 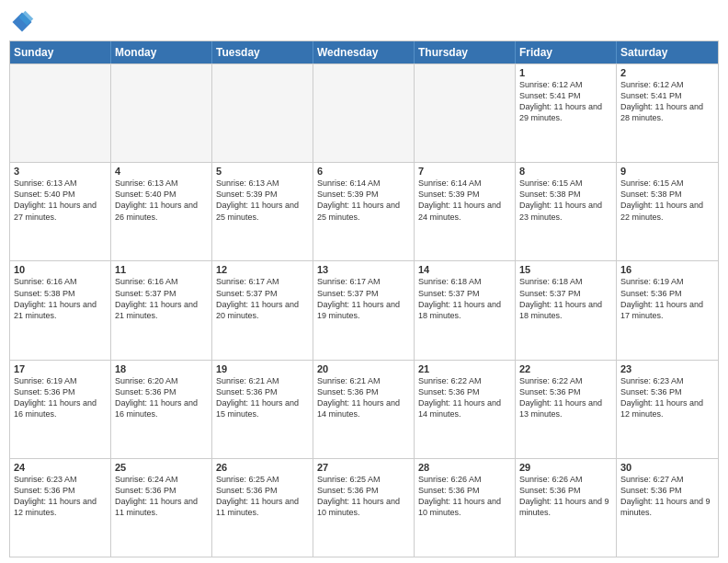 What do you see at coordinates (566, 409) in the screenshot?
I see `day-cell-22: 22Sunrise: 6:22 AM Sunset: 5:36 PM Dayli…` at bounding box center [566, 409].